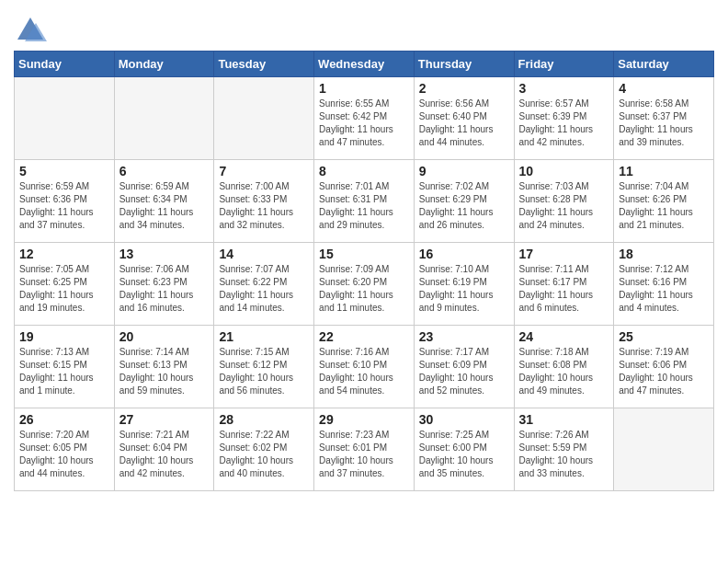 The image size is (728, 563). Describe the element at coordinates (264, 206) in the screenshot. I see `day-info: Sunrise: 7:00 AM Sunset: 6:33 PM Dayligh…` at that location.